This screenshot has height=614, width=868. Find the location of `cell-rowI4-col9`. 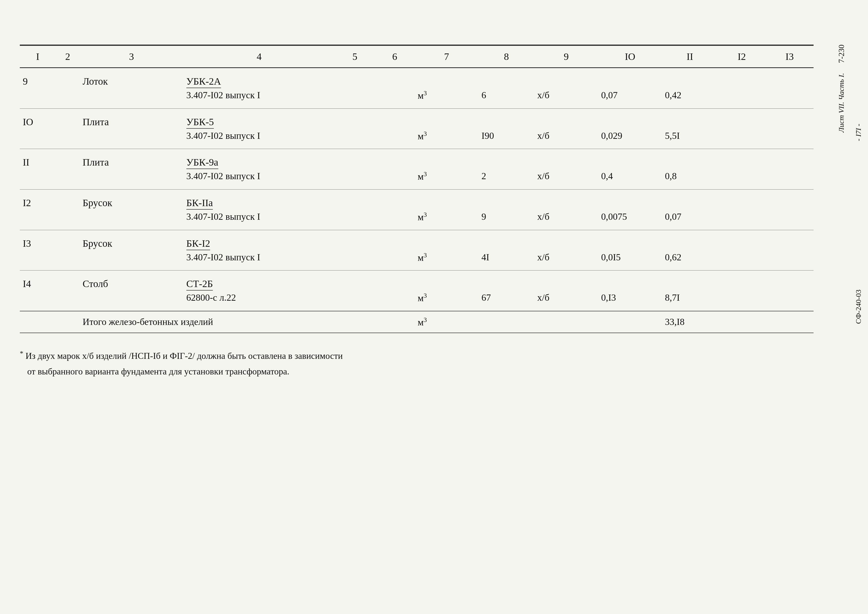

cell-rowI4-col9 is located at coordinates (566, 281).